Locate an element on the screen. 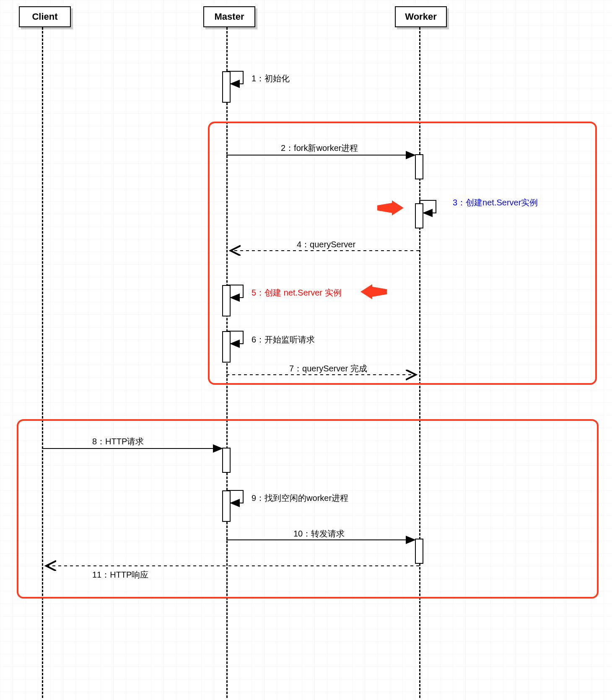 This screenshot has width=612, height=700. label-m1: 1：初始化 is located at coordinates (271, 79).